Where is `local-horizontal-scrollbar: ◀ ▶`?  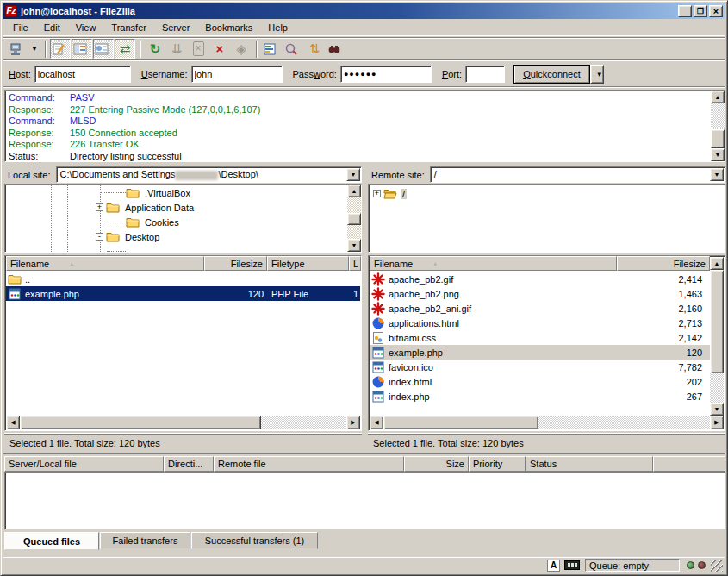 local-horizontal-scrollbar: ◀ ▶ is located at coordinates (183, 423).